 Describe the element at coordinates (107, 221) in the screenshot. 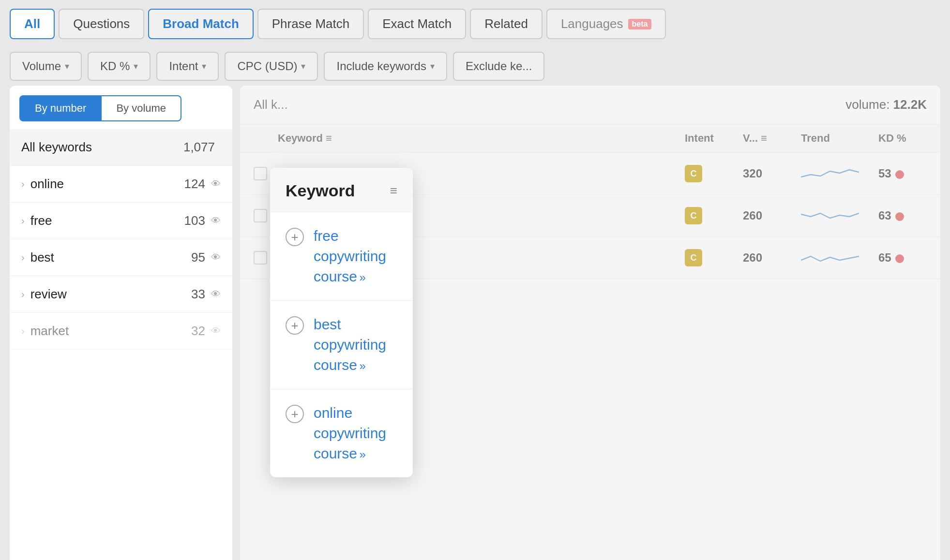

I see `sidebar-item-label: free` at that location.